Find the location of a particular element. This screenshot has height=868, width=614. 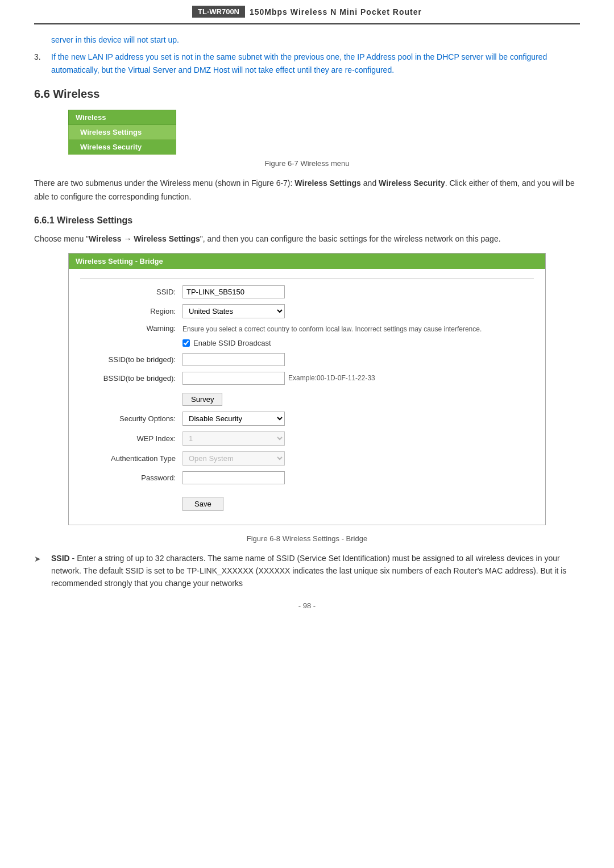

ssid-bullet-content: SSID - Enter a string of up to 32 charac… is located at coordinates (316, 571).